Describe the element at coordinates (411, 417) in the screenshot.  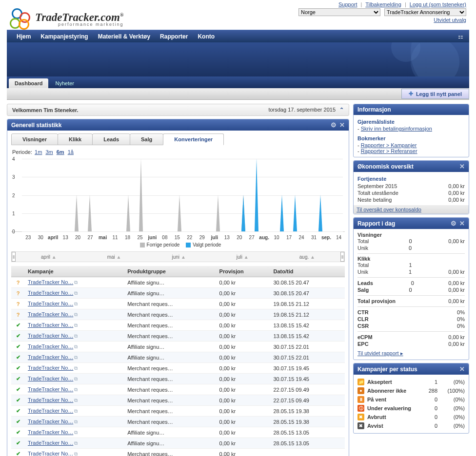
I see `status-row: ✖Avbrutt0(0%)` at that location.